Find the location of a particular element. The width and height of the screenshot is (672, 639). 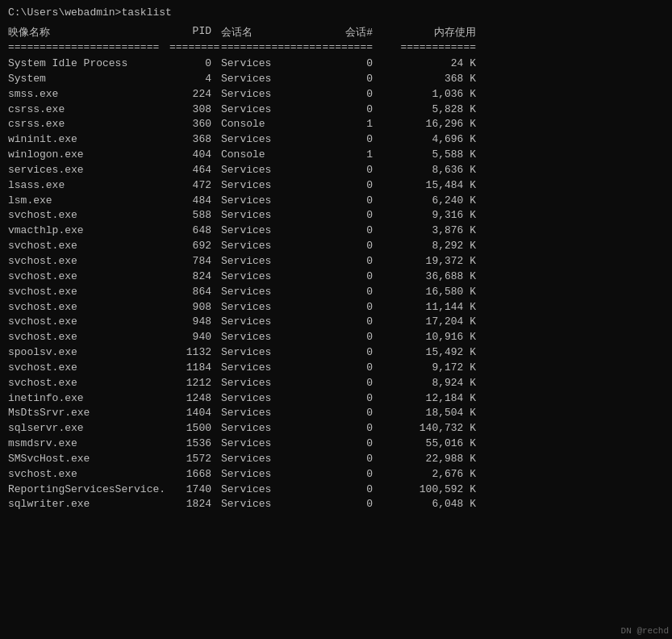

table-row: svchost.exe 1184 Services 0 9,172 K is located at coordinates (336, 368).